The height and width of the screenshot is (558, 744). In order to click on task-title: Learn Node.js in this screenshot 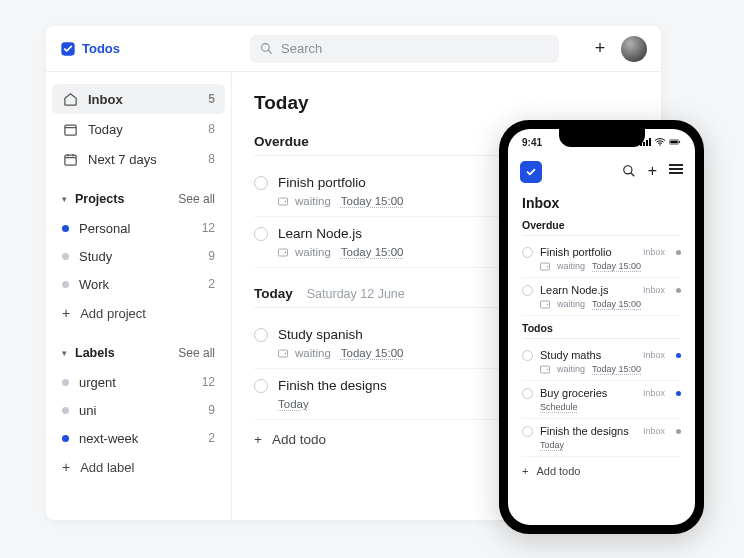, I will do `click(320, 234)`.